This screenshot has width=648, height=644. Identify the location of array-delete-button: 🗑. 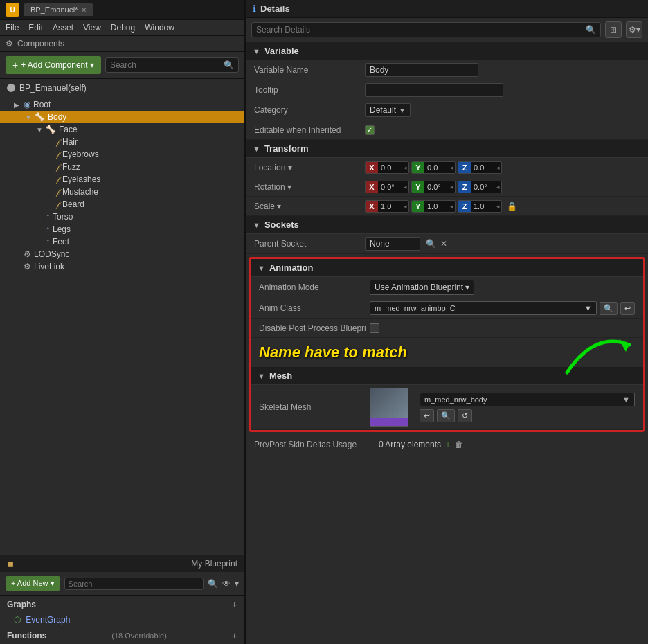
(459, 445).